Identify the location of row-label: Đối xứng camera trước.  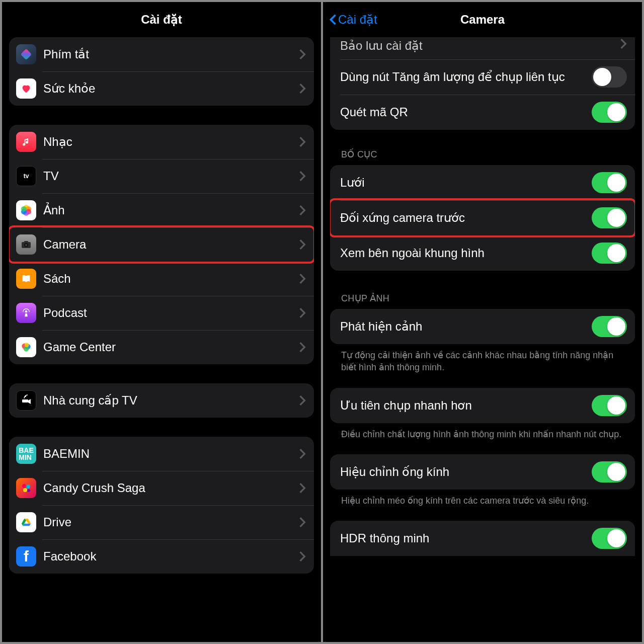
(466, 218).